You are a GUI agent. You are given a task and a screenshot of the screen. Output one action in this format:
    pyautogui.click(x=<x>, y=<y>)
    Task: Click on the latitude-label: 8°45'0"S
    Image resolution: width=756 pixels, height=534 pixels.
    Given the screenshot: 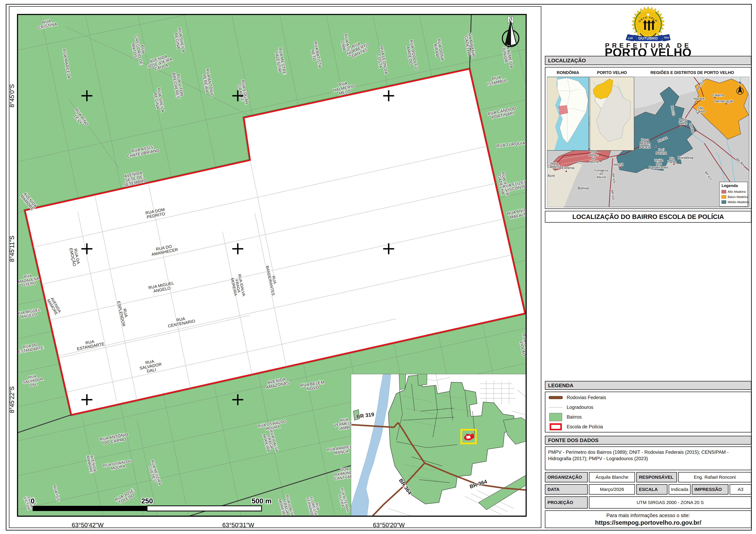 What is the action you would take?
    pyautogui.click(x=12, y=96)
    